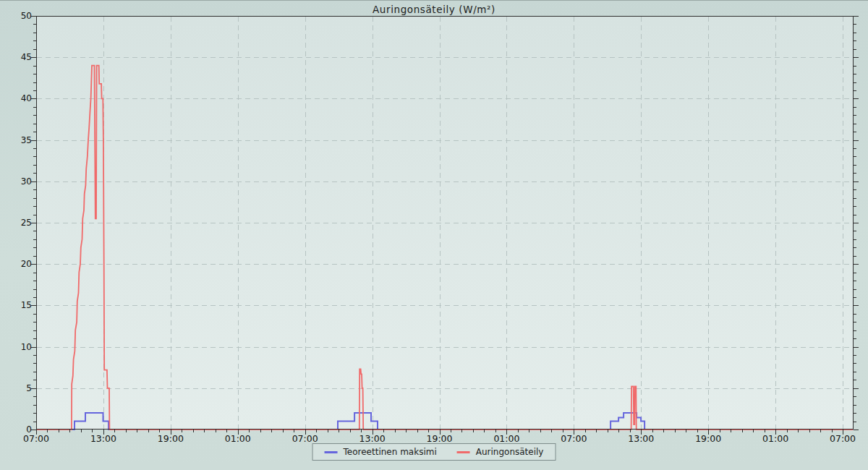 Image resolution: width=868 pixels, height=470 pixels. I want to click on legend-item-teoreettinen-maksimi: Teoreettinen maksimi, so click(380, 452).